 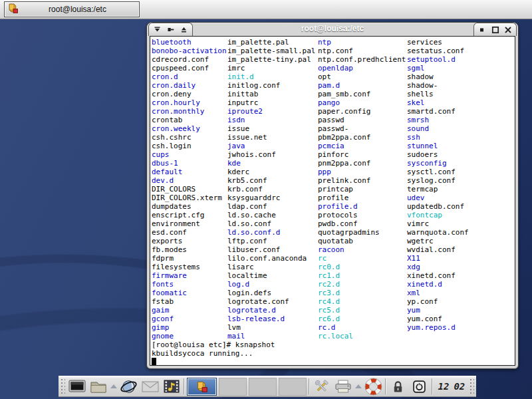 What do you see at coordinates (444, 386) in the screenshot?
I see `clock-hours: 12` at bounding box center [444, 386].